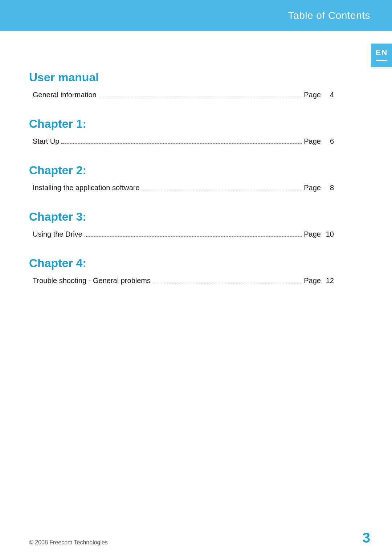 This screenshot has width=392, height=556. I want to click on section-heading-chapter2: Chapter 2:, so click(181, 171).